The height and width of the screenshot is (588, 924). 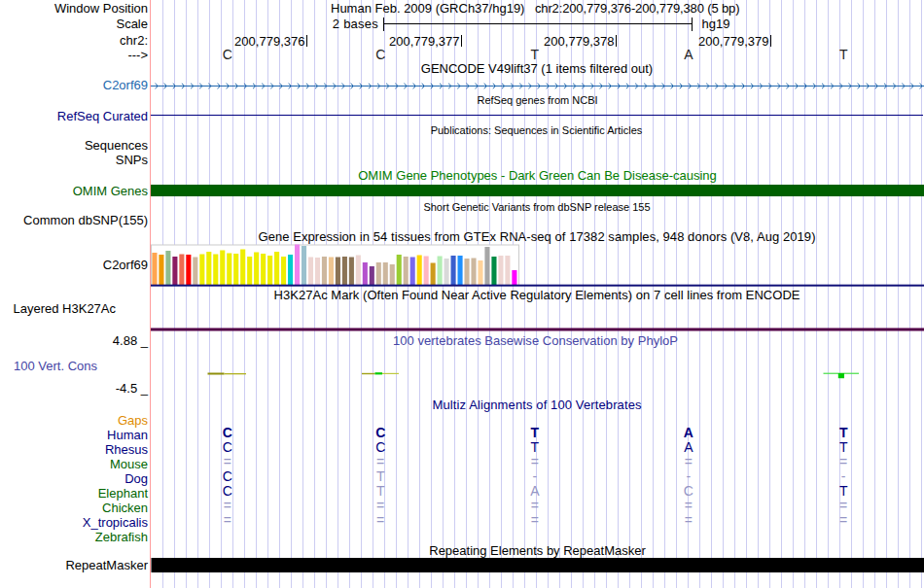 I want to click on svg-text:Gene Expression in 54 tissues: Gene Expression in 54 tissues from GTEx …, so click(x=537, y=237).